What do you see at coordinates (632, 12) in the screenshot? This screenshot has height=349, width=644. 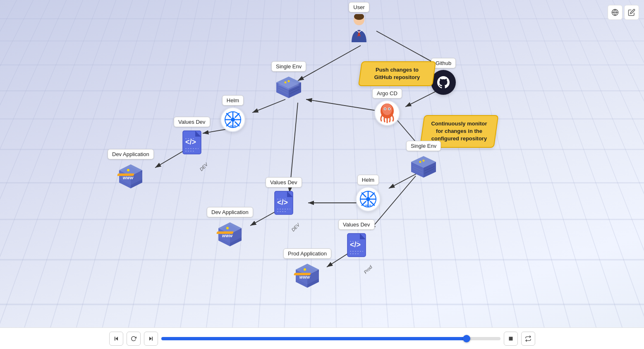 I see `edit-button` at bounding box center [632, 12].